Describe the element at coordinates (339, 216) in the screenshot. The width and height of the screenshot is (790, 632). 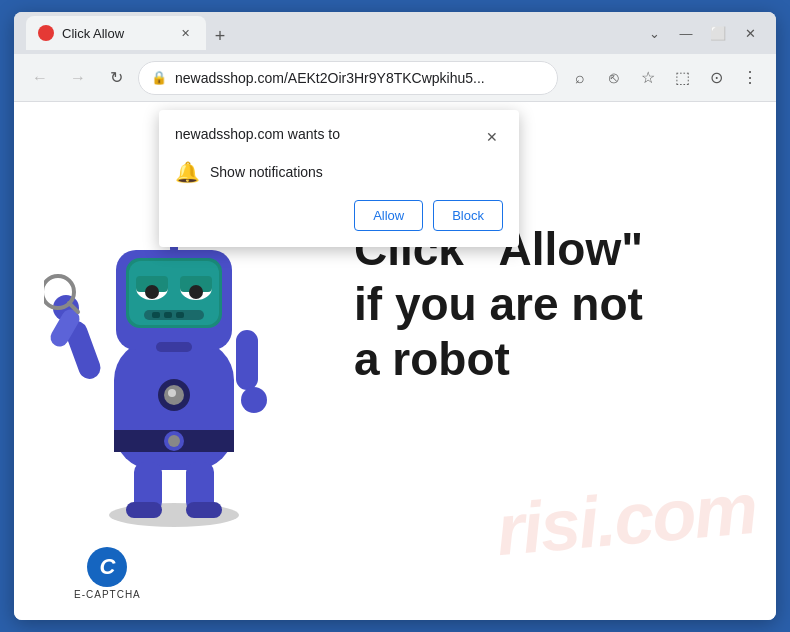
I see `popup-buttons: Allow Block` at that location.